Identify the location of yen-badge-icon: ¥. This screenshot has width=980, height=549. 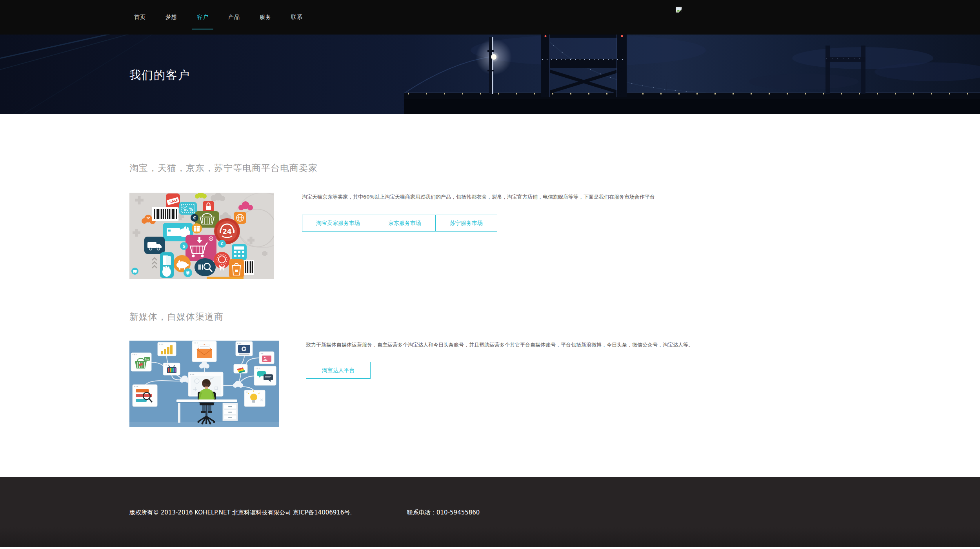
(188, 273).